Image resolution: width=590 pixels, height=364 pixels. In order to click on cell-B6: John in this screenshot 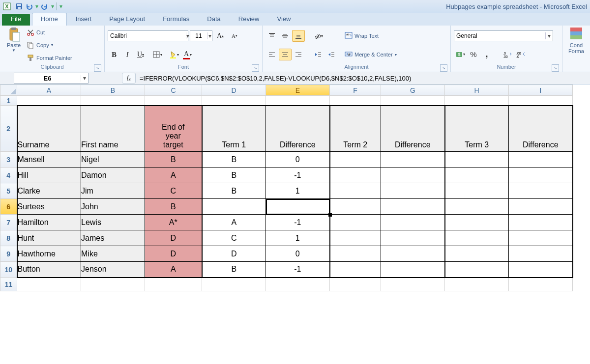, I will do `click(113, 207)`.